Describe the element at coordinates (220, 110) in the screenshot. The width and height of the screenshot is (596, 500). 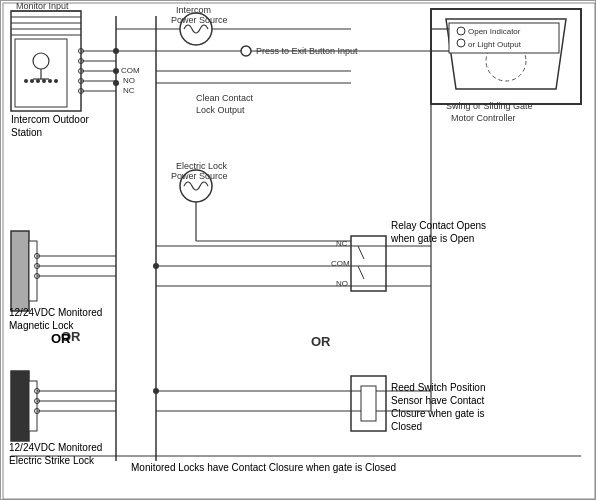
I see `svg-text: Lock Output` at that location.